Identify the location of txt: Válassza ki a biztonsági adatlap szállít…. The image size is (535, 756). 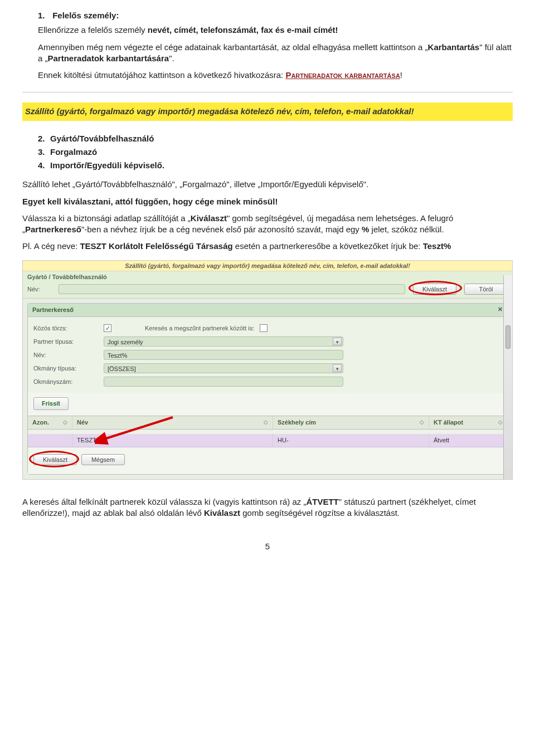
(106, 218).